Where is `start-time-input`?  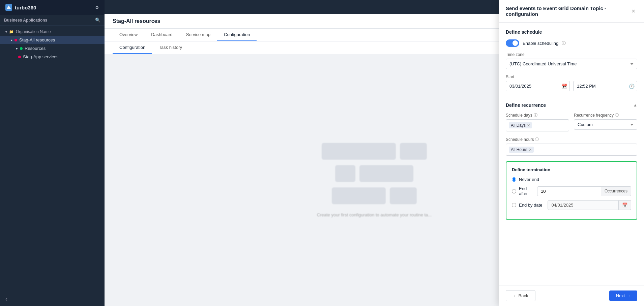 start-time-input is located at coordinates (605, 86).